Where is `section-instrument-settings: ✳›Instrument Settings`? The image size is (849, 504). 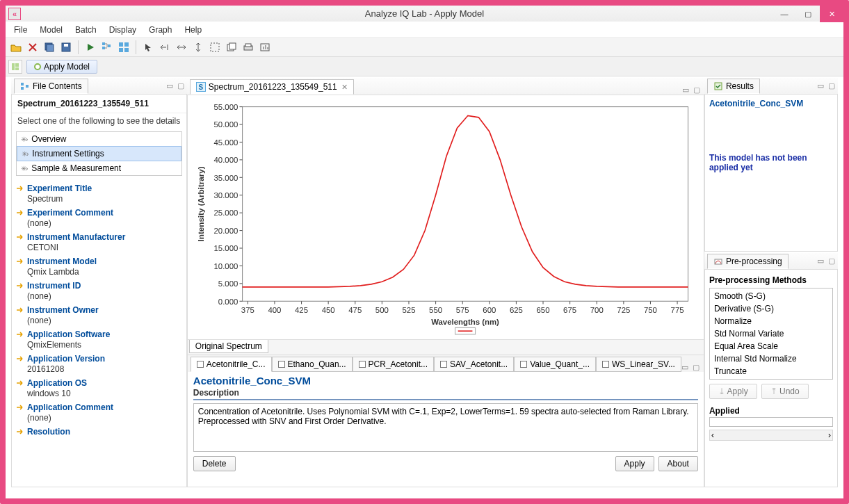 section-instrument-settings: ✳›Instrument Settings is located at coordinates (99, 154).